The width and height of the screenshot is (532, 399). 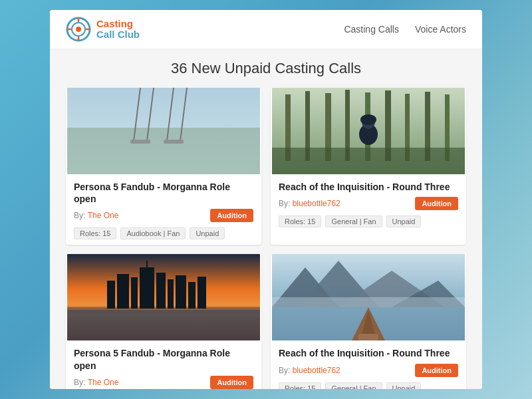 I want to click on tag-type: Audiobook | Fan, so click(x=153, y=233).